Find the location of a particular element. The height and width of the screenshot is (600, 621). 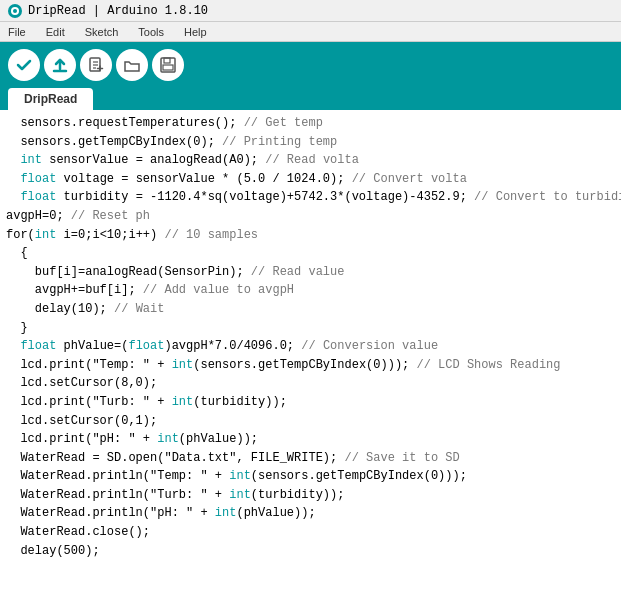

code-line-22: WaterRead = SD.open("Data.txt", FILE_WRI… is located at coordinates (310, 458).